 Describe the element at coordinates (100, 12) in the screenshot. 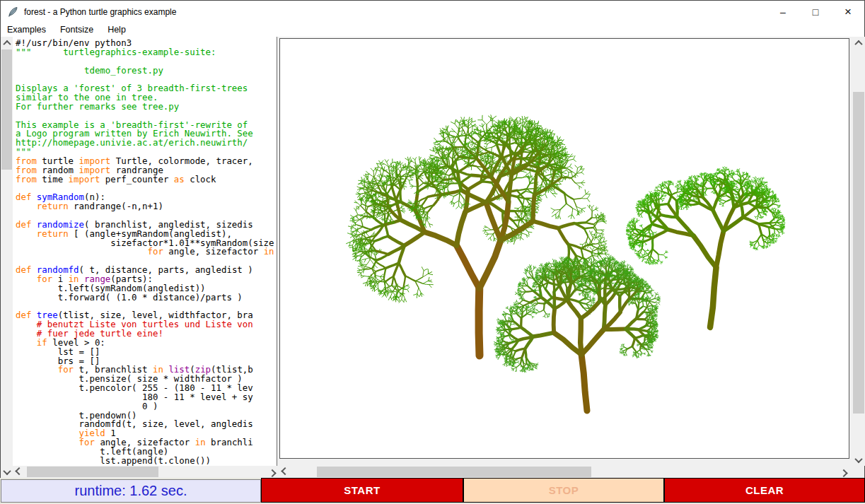

I see `window-title: forest - a Python turtle graphics exampl…` at that location.